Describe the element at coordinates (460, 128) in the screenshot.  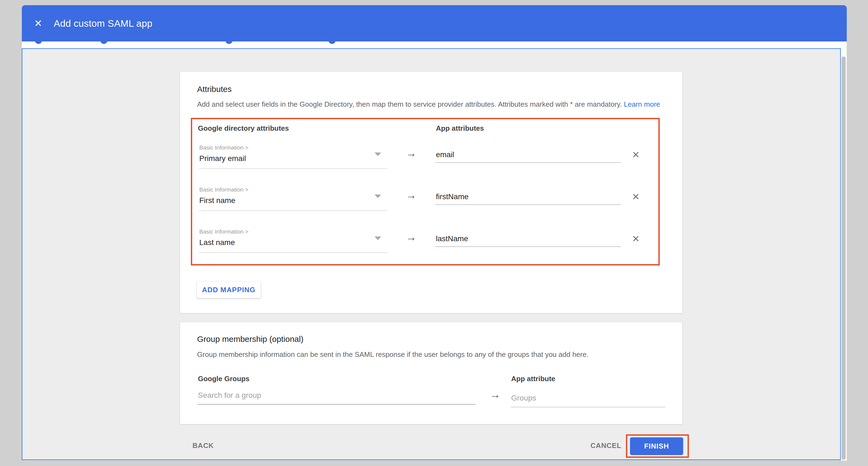
I see `app-attributes-column-label: App attributes` at that location.